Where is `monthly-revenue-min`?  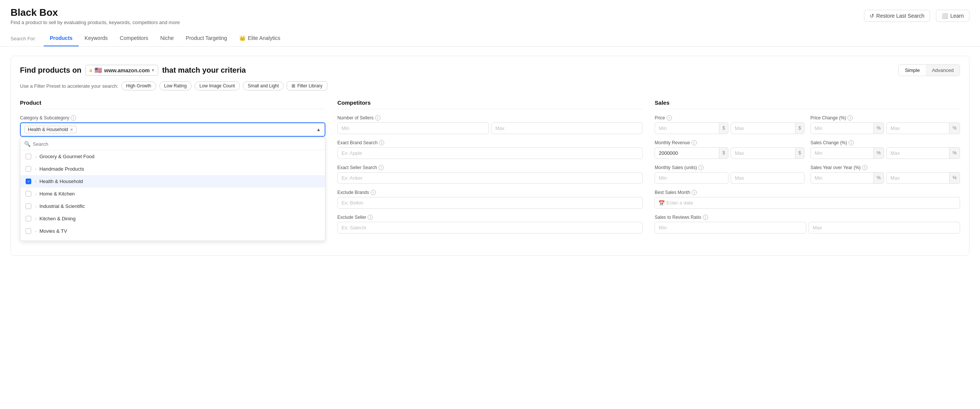
monthly-revenue-min is located at coordinates (687, 153).